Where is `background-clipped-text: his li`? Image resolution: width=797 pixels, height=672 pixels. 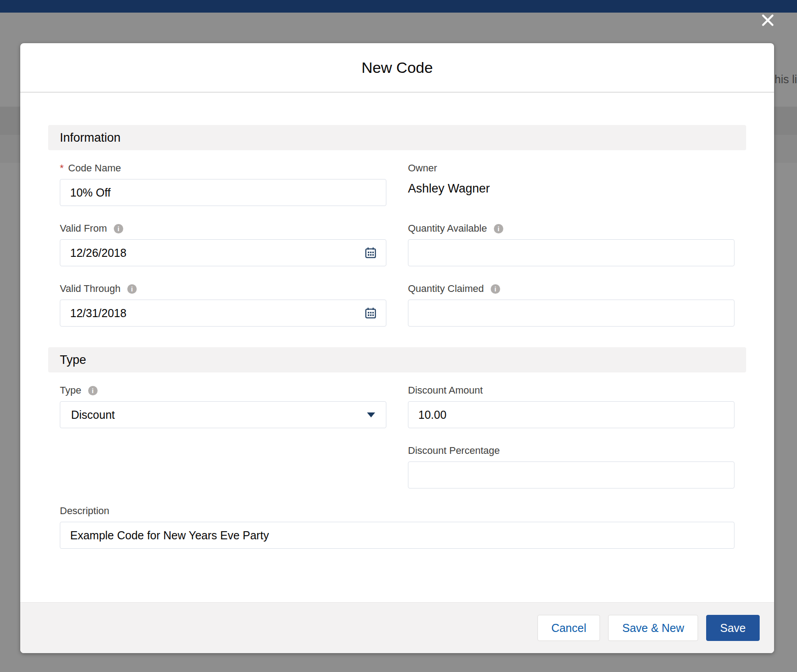 background-clipped-text: his li is located at coordinates (786, 79).